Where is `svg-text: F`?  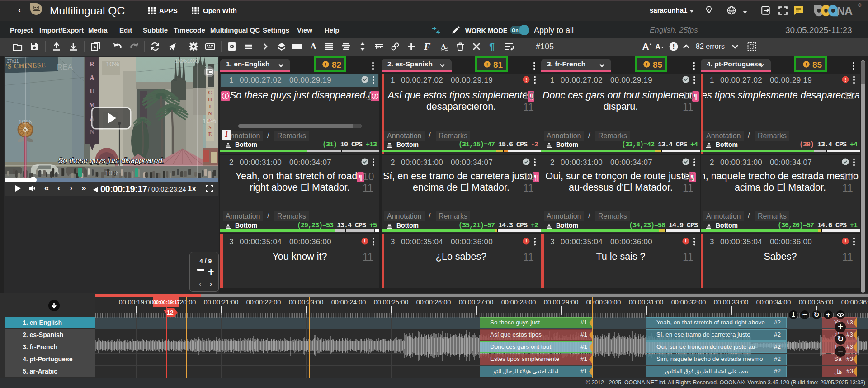 svg-text: F is located at coordinates (427, 47).